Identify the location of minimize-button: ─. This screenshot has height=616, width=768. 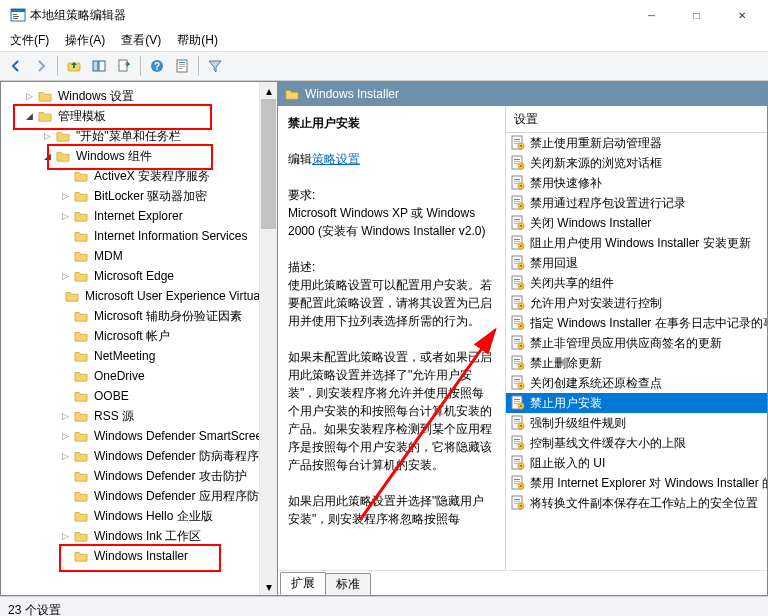
(652, 15).